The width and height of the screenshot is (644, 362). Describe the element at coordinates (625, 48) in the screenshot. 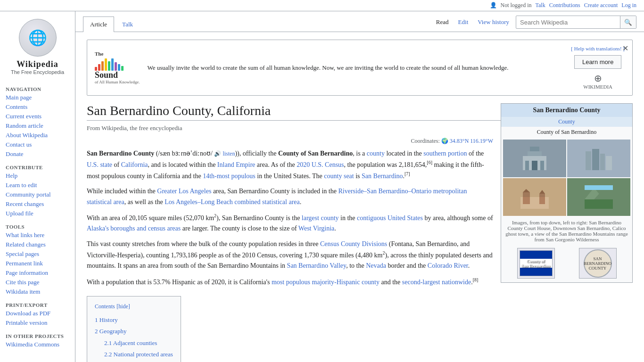

I see `banner-close-button: ✕` at that location.